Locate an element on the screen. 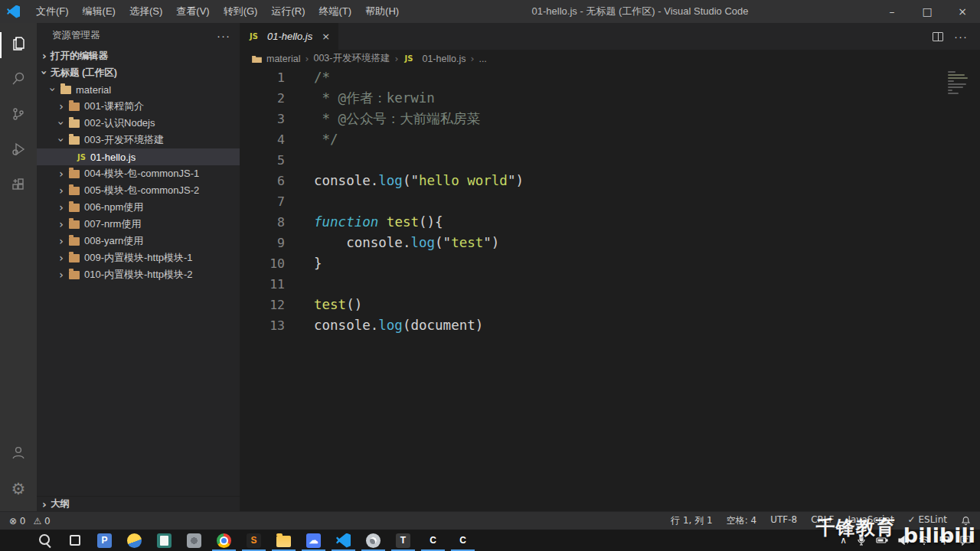  tree-item-label: 003-开发环境搭建 is located at coordinates (124, 140).